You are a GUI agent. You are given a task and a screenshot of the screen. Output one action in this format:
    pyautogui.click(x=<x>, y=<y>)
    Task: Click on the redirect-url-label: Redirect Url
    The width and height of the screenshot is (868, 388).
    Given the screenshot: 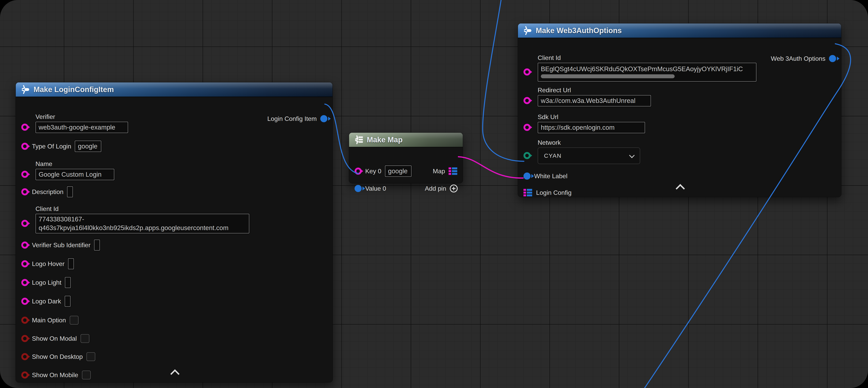 What is the action you would take?
    pyautogui.click(x=687, y=90)
    